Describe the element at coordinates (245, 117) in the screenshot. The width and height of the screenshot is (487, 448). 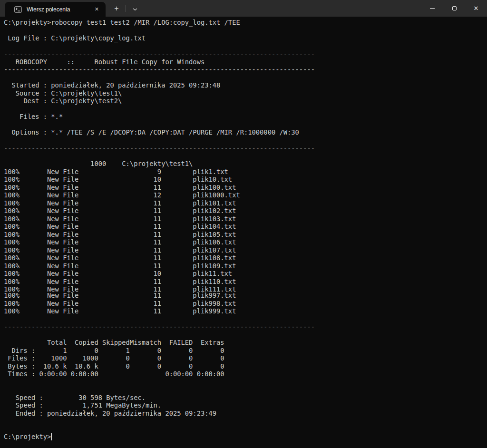
I see `job-info-line: Files : *.*` at that location.